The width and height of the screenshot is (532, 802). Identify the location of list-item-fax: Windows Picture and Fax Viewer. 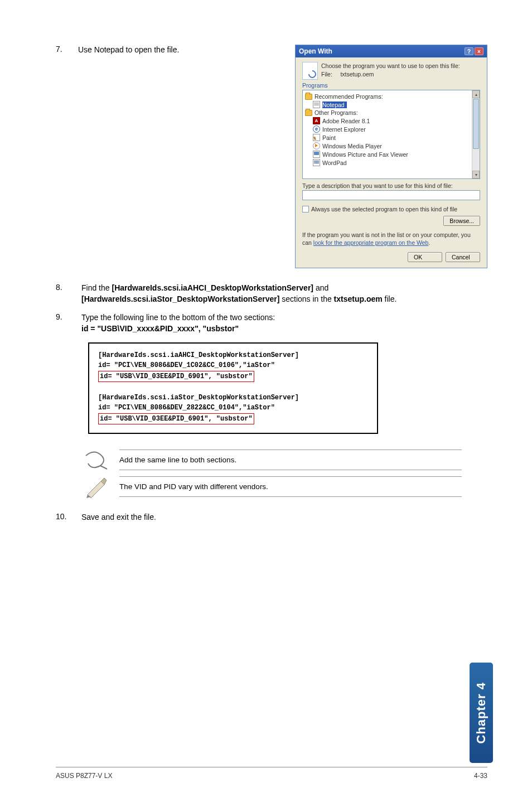
(391, 154).